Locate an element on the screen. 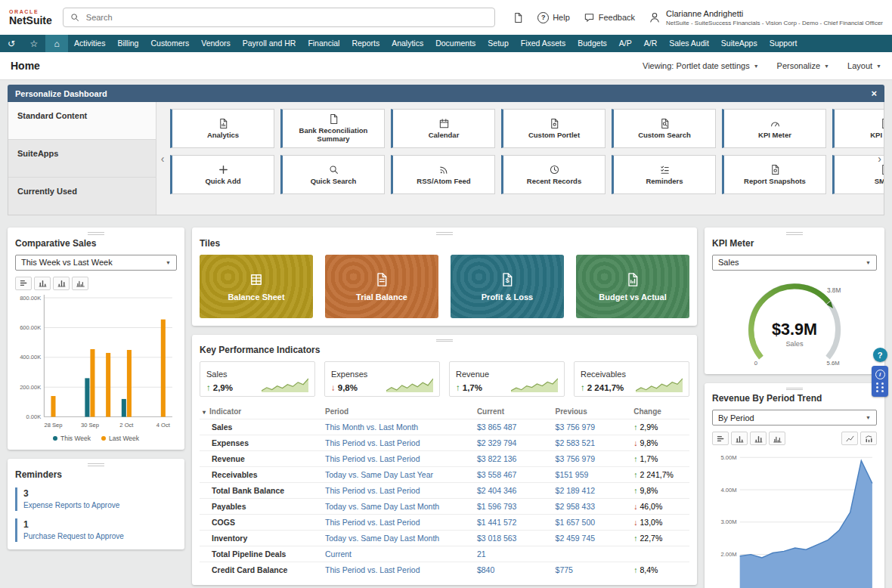 The width and height of the screenshot is (892, 588). portlet-card-custom-search: Custom Search is located at coordinates (664, 128).